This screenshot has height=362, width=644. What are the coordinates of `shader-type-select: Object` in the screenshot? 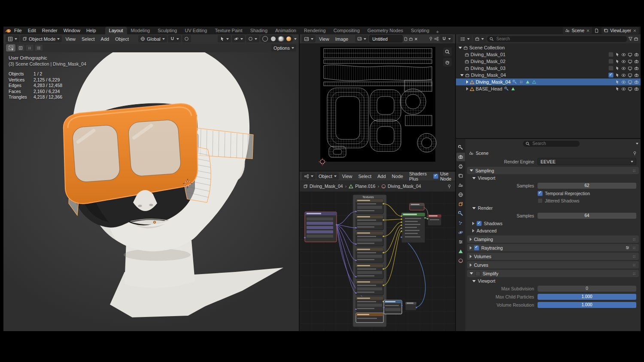 It's located at (328, 176).